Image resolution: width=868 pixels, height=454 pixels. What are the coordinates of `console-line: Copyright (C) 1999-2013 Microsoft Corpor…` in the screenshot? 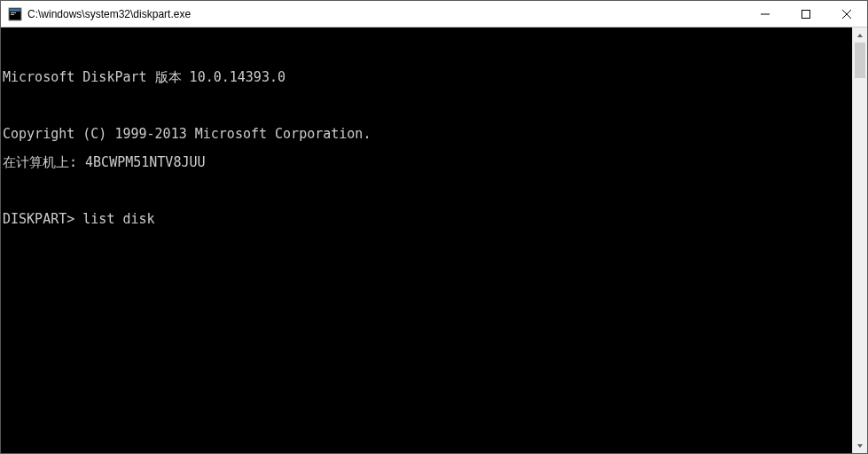 It's located at (427, 134).